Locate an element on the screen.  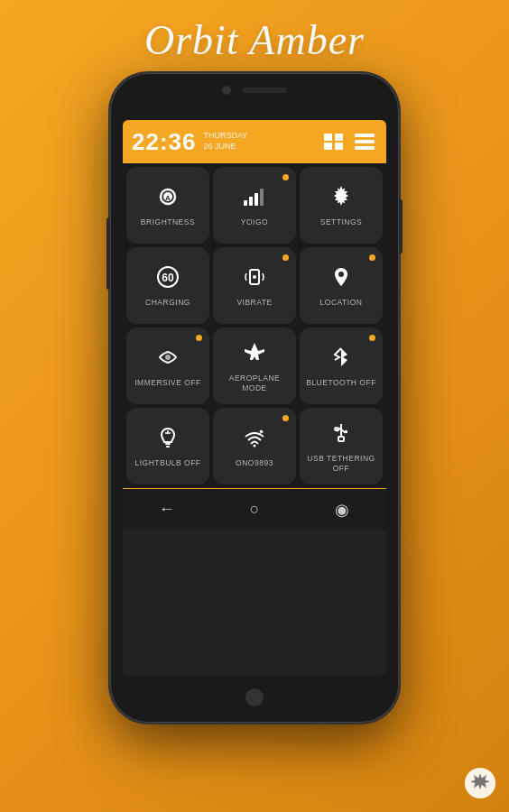
tile-icon-lightbulb is located at coordinates (168, 439).